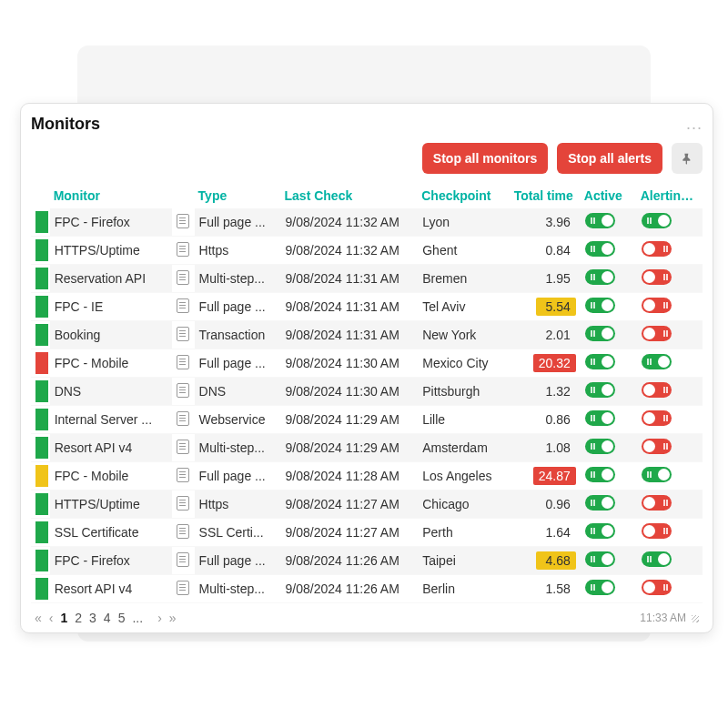  What do you see at coordinates (463, 196) in the screenshot?
I see `col-checkpoint: Checkpoint` at bounding box center [463, 196].